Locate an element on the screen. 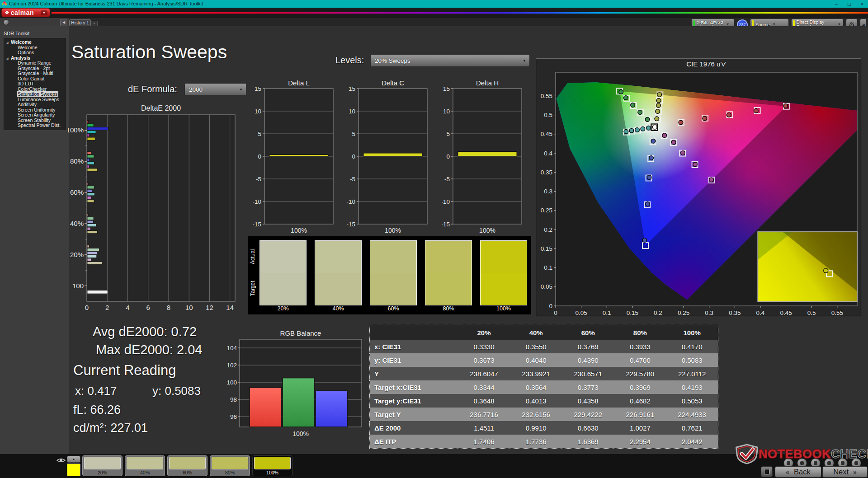 The width and height of the screenshot is (868, 478). next-button: Next » is located at coordinates (845, 472).